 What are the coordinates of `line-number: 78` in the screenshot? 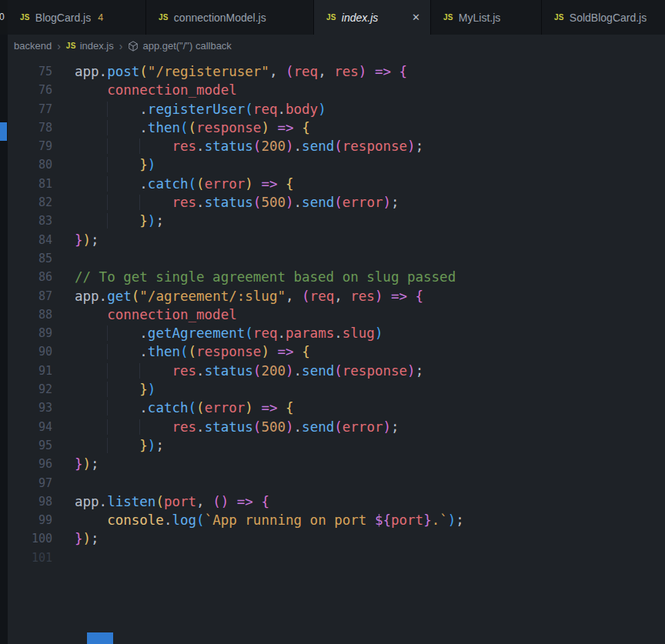 It's located at (30, 128).